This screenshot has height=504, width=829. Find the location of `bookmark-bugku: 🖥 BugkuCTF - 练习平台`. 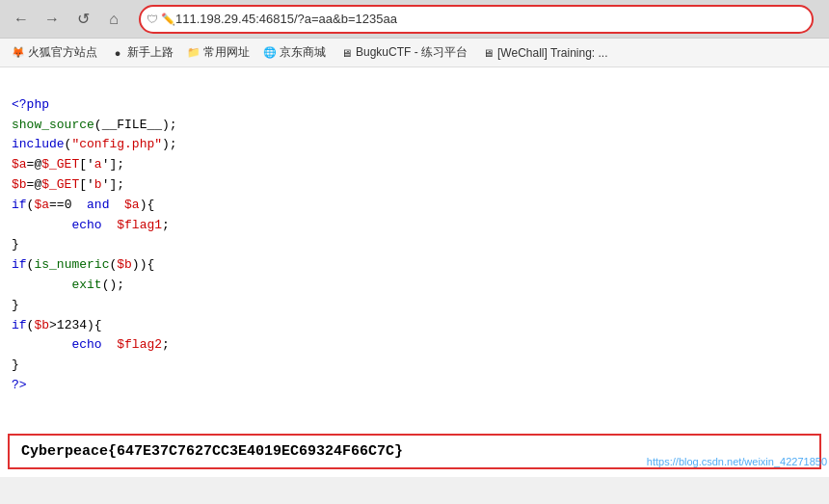

bookmark-bugku: 🖥 BugkuCTF - 练习平台 is located at coordinates (403, 52).